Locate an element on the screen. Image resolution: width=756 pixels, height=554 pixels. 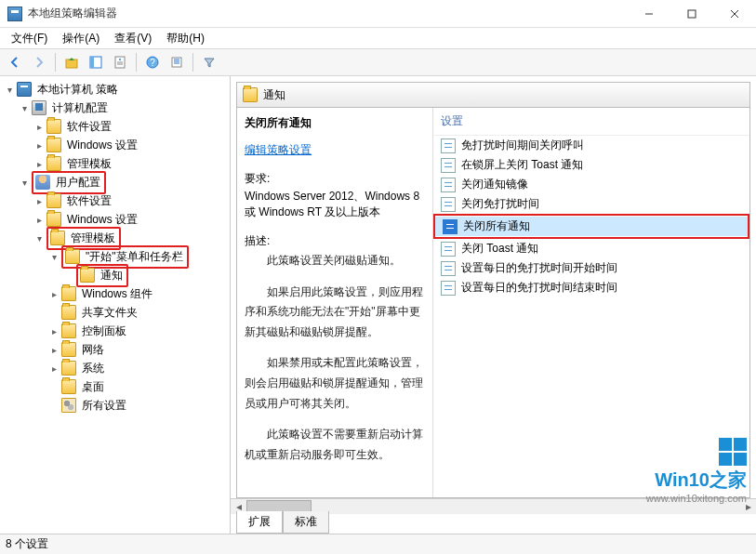
tree-item: ▸桌面 is located at coordinates (138, 387).